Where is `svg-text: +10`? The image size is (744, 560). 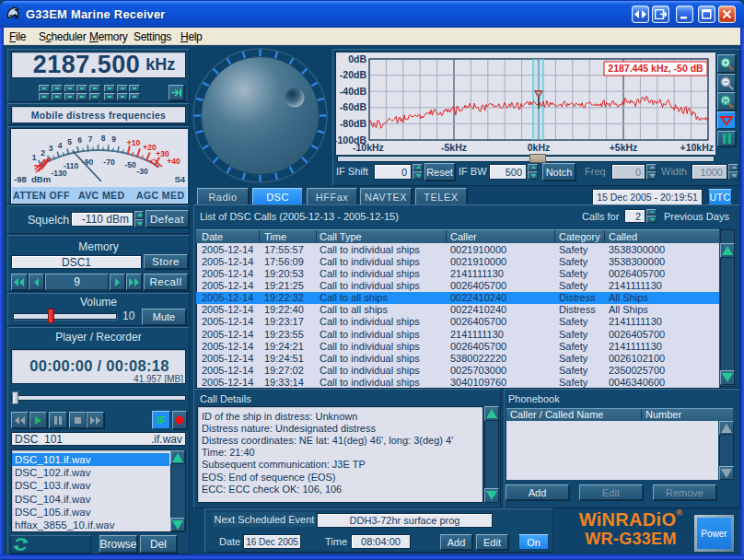 svg-text: +10 is located at coordinates (134, 143).